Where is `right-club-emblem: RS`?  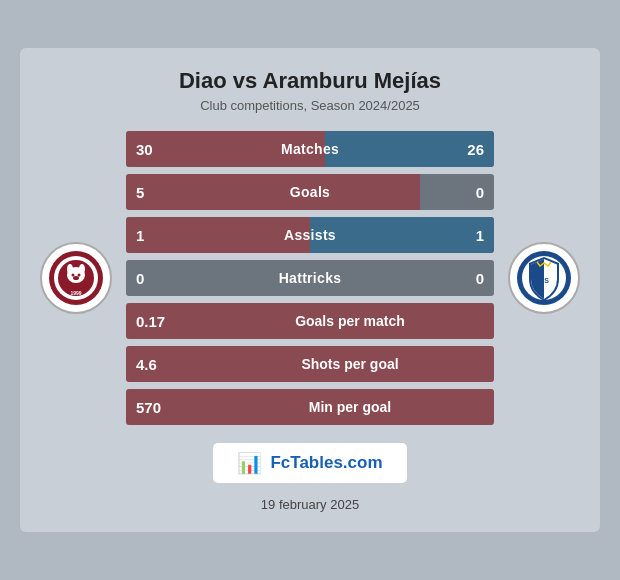 right-club-emblem: RS is located at coordinates (544, 278).